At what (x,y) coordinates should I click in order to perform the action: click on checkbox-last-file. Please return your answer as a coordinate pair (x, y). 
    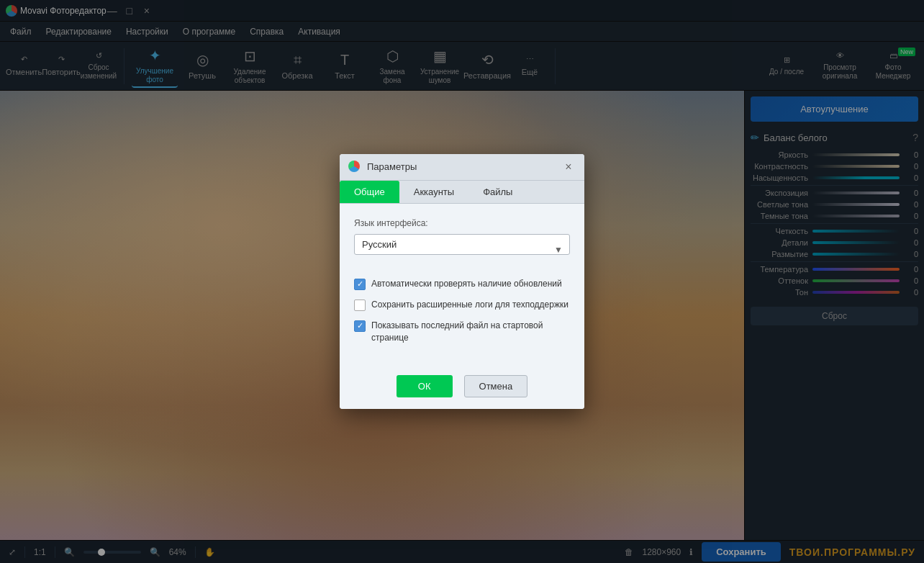
    Looking at the image, I should click on (360, 326).